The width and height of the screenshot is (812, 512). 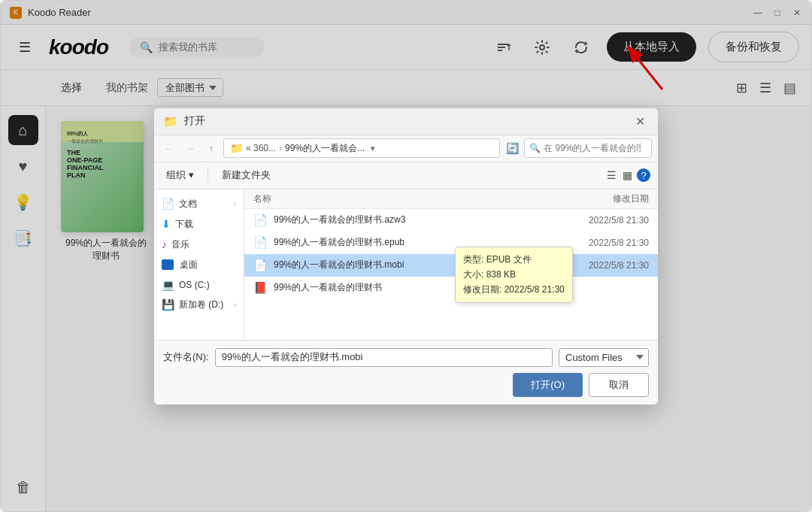 I want to click on breadcrumb-part2: 99%的人一看就会..., so click(x=325, y=149).